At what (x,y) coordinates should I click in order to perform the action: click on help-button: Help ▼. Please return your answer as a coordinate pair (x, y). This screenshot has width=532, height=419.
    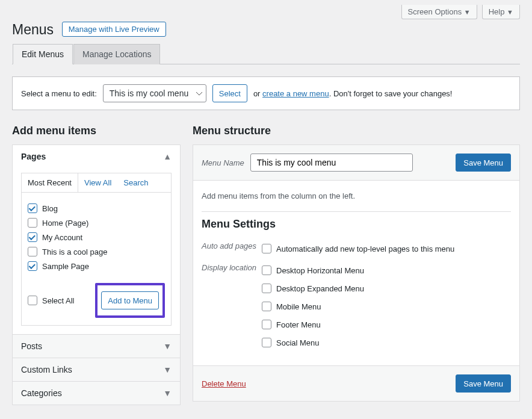
    Looking at the image, I should click on (501, 12).